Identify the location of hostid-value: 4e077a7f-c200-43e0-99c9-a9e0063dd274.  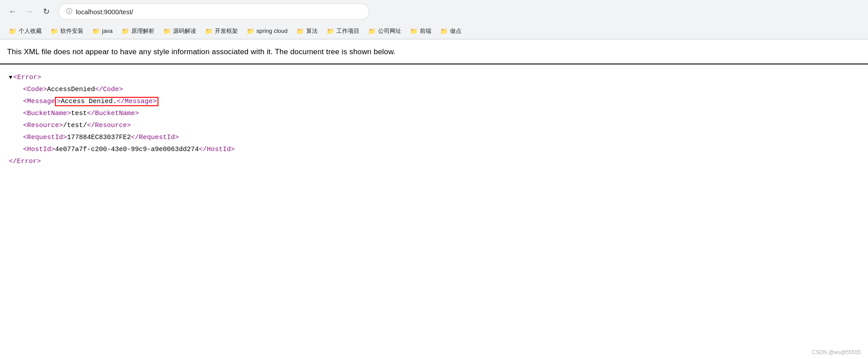
(127, 149).